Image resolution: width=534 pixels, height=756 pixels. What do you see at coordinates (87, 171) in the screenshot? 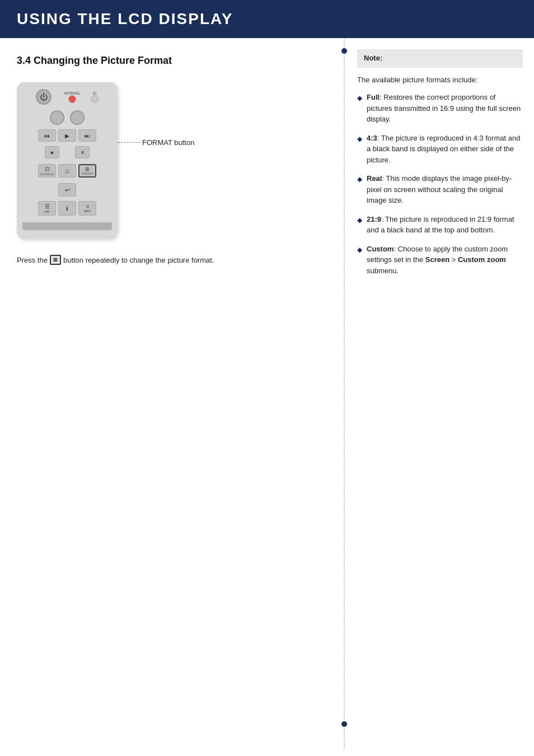
I see `format-button: ⊞ FORMAT` at bounding box center [87, 171].